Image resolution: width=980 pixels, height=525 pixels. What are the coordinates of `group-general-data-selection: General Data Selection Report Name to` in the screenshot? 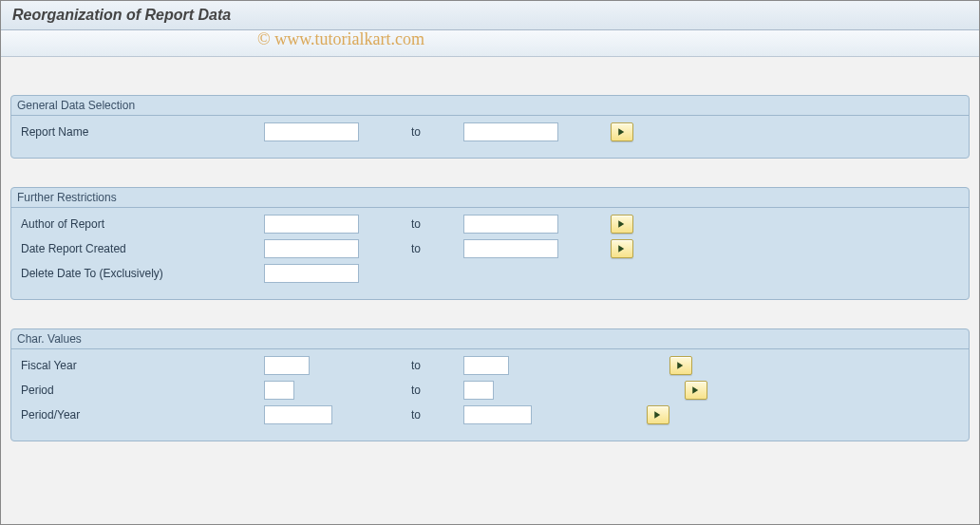 It's located at (490, 127).